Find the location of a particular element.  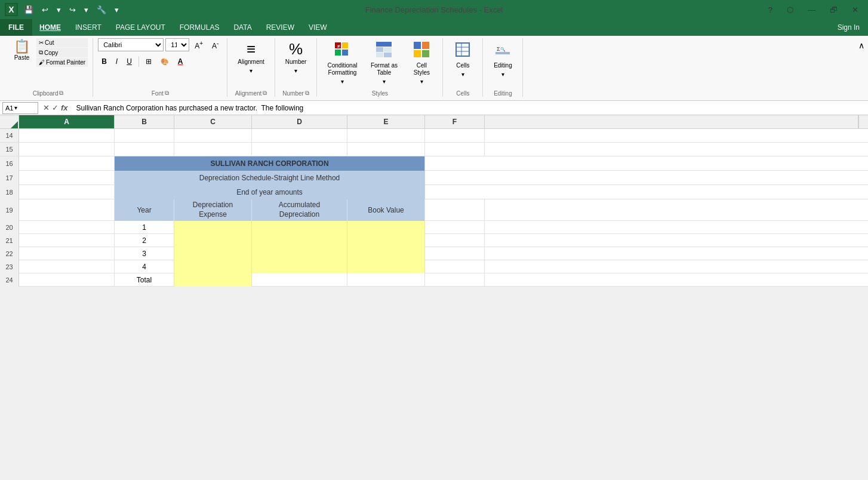

cell-b15 is located at coordinates (144, 149).